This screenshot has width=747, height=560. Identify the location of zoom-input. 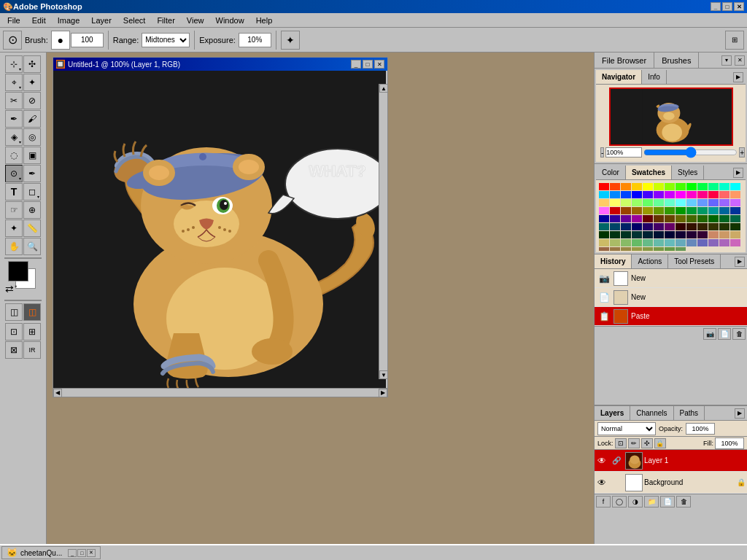
(624, 152).